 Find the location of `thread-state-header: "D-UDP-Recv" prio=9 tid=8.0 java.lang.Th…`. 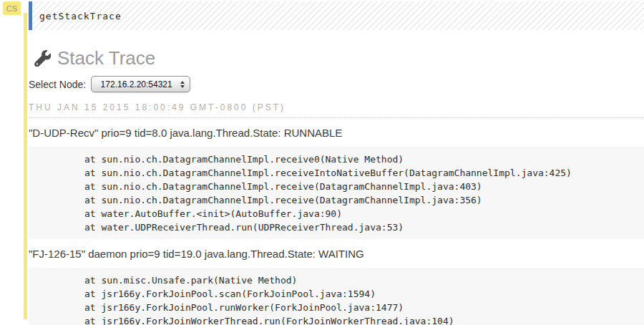

thread-state-header: "D-UDP-Recv" prio=9 tid=8.0 java.lang.Th… is located at coordinates (336, 133).